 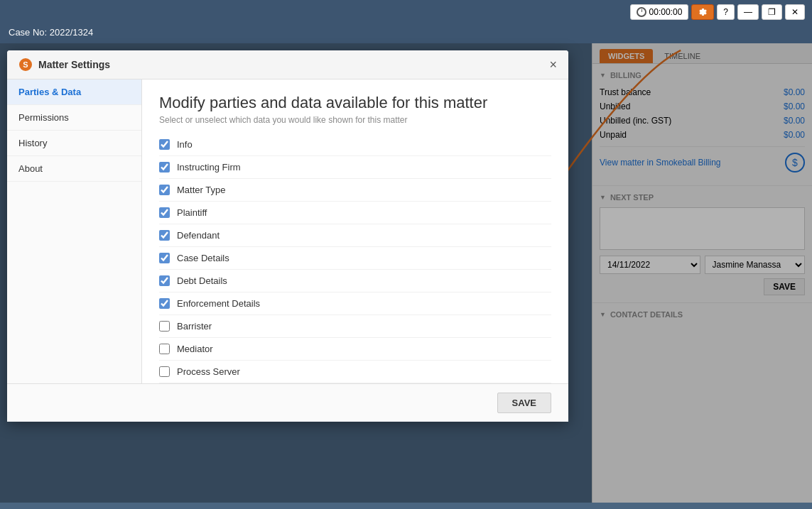 I want to click on checkbox-item-enforcement-details: Enforcement Details, so click(x=355, y=304).